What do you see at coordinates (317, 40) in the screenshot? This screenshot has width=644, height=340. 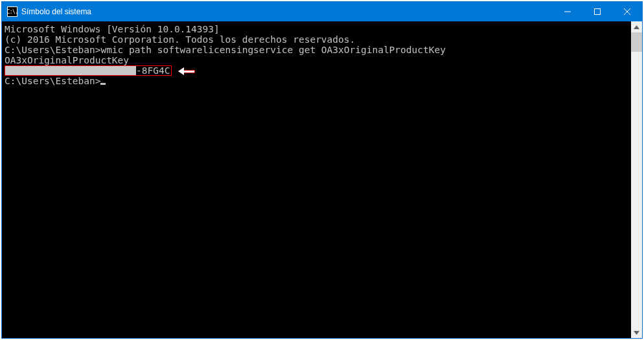 I see `output-line: (c) 2016 Microsoft Corporation. Todos lo…` at bounding box center [317, 40].